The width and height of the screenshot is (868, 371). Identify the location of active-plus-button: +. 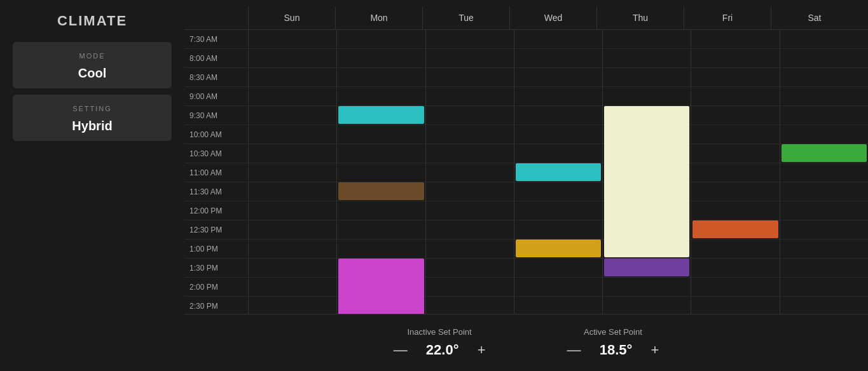
(655, 350).